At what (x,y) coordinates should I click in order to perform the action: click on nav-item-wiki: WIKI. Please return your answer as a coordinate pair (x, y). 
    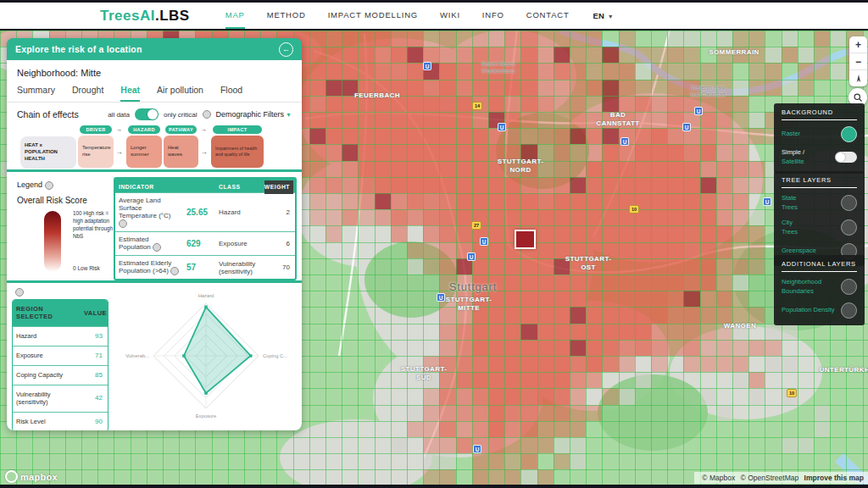
    Looking at the image, I should click on (450, 15).